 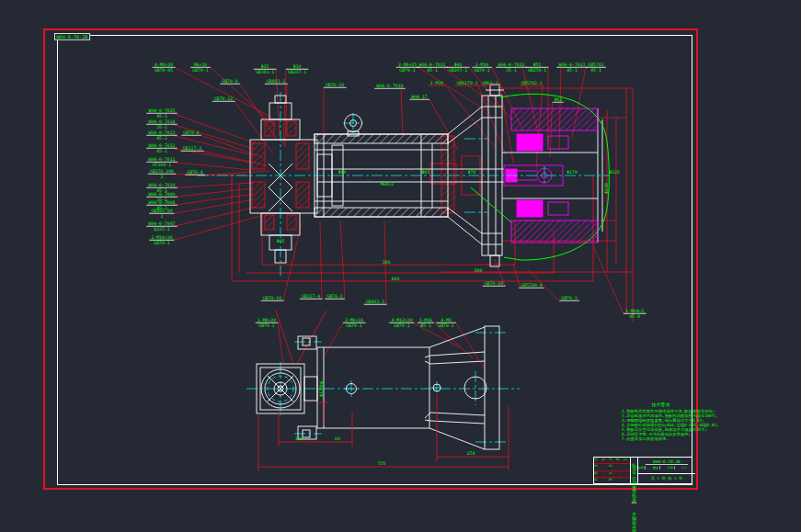 What do you see at coordinates (395, 279) in the screenshot?
I see `dimension-text: 660` at bounding box center [395, 279].